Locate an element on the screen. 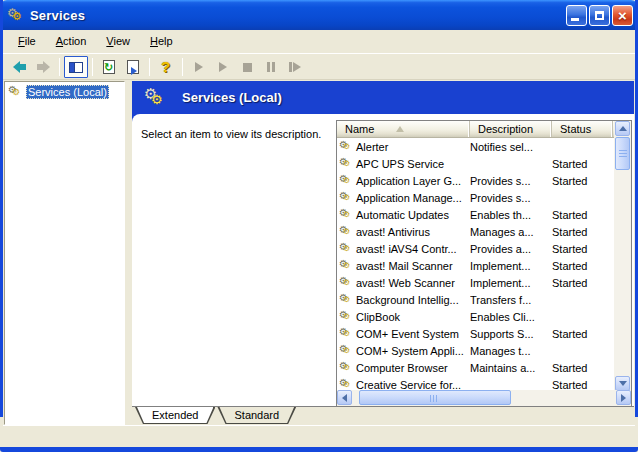 The height and width of the screenshot is (452, 638). vertical-scroll-thumb is located at coordinates (622, 154).